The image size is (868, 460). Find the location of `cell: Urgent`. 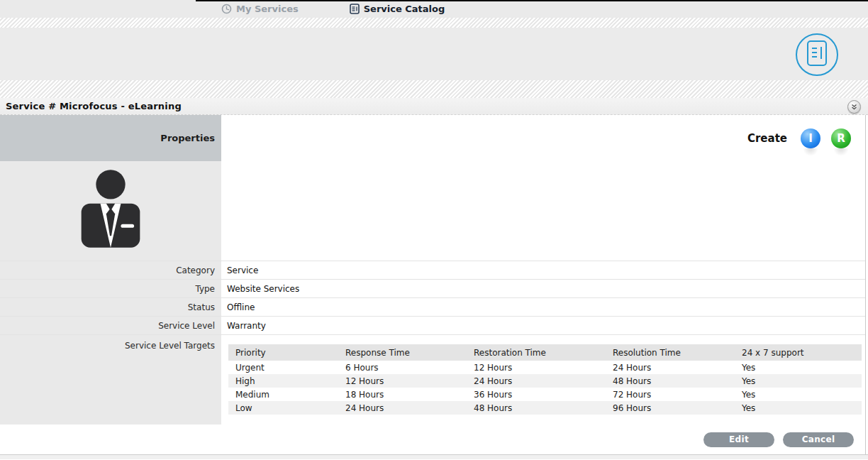

cell: Urgent is located at coordinates (284, 368).